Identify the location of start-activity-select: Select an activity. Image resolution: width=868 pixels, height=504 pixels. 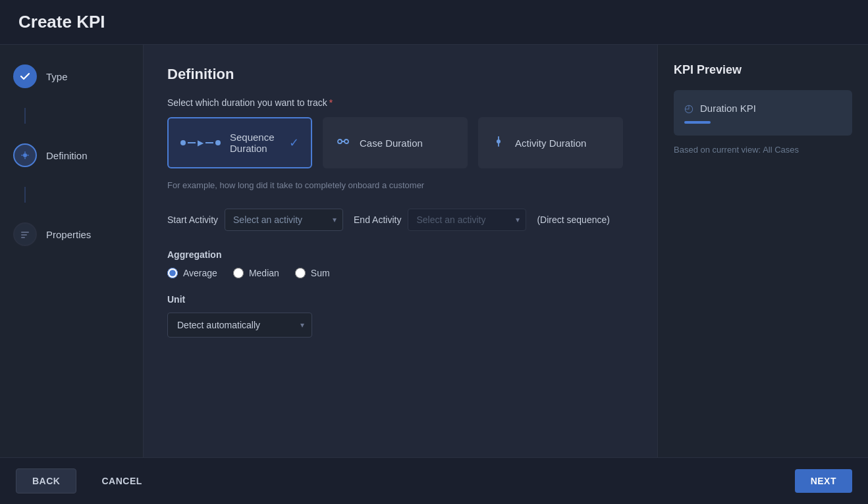
(284, 220).